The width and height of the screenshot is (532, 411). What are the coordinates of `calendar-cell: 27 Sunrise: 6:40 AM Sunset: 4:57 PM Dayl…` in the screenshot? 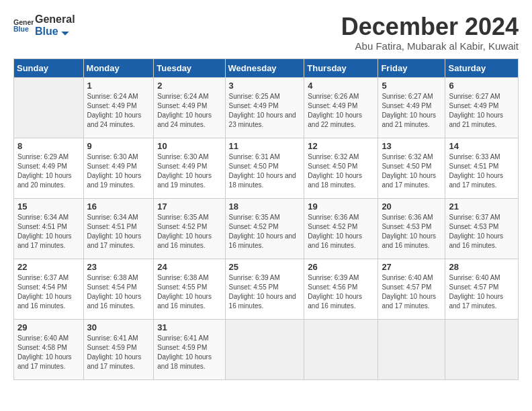 It's located at (412, 289).